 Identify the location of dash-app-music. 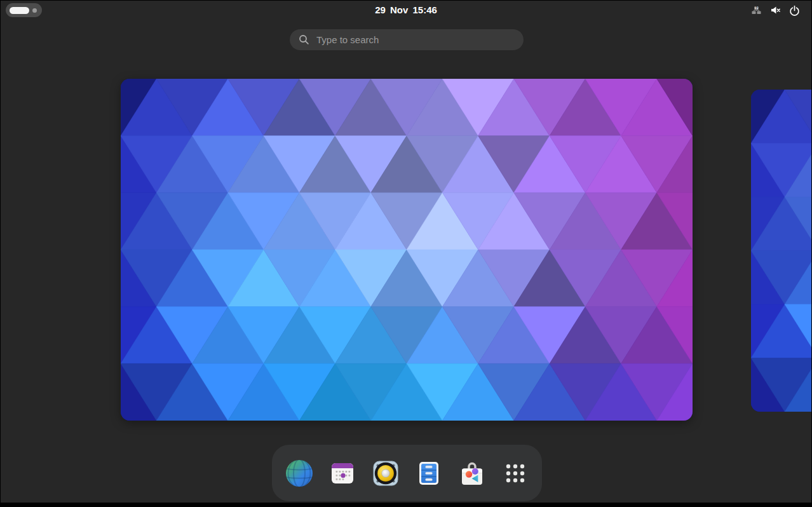
(386, 473).